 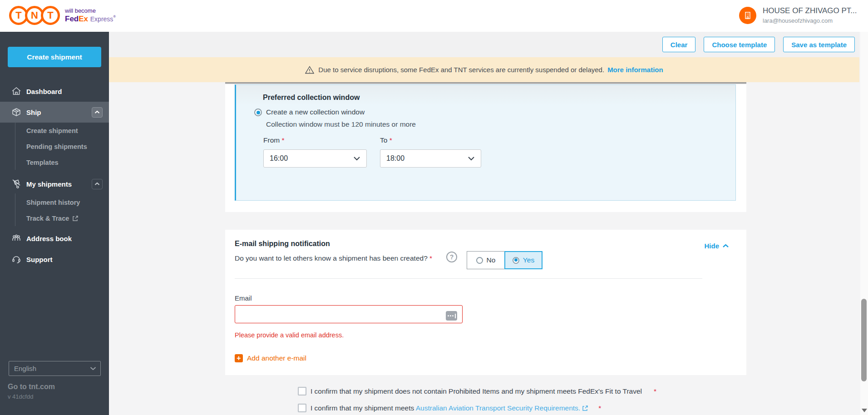 What do you see at coordinates (315, 112) in the screenshot?
I see `new-collection-window-label: Create a new collection window` at bounding box center [315, 112].